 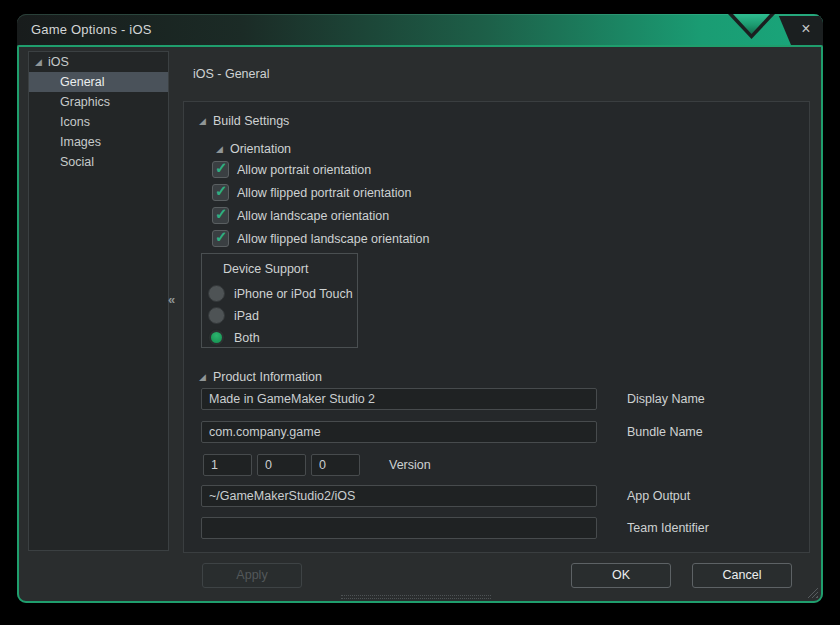 What do you see at coordinates (234, 338) in the screenshot?
I see `radio-row-both: Both` at bounding box center [234, 338].